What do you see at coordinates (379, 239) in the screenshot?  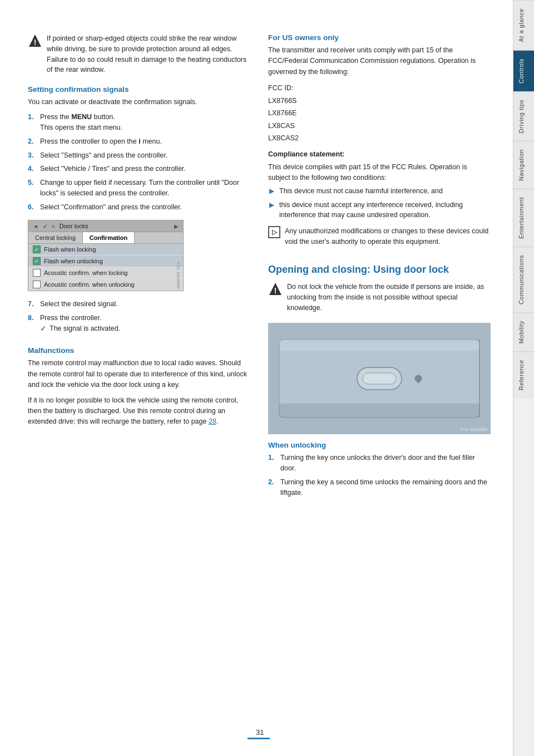 I see `mod-warning-box: ▷ Any unauthorized modifications or chan…` at bounding box center [379, 239].